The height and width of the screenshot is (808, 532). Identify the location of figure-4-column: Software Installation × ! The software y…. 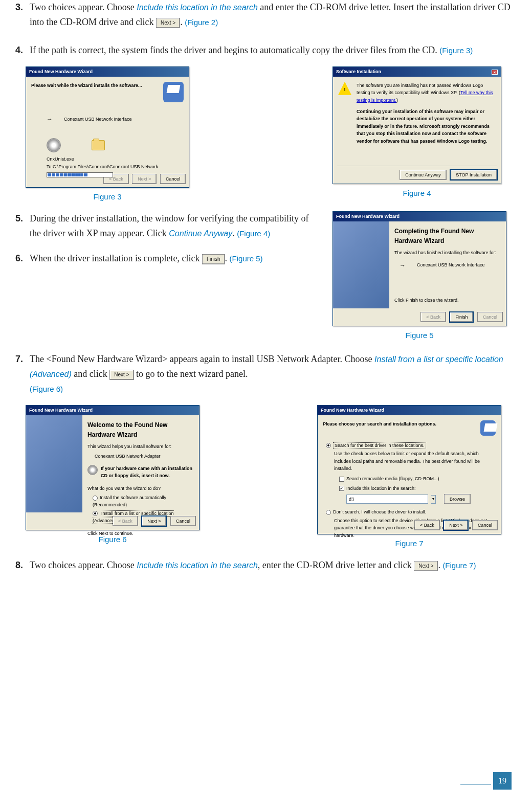
(417, 135).